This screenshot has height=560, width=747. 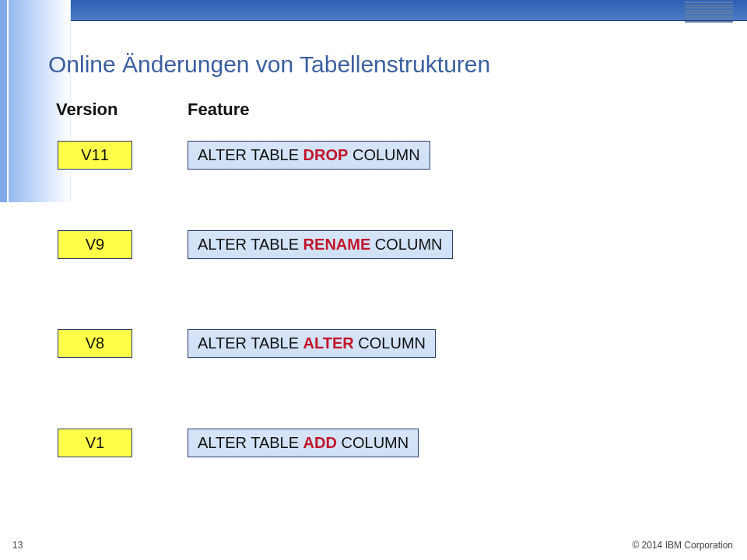 What do you see at coordinates (328, 343) in the screenshot?
I see `feature-keyword: ALTER` at bounding box center [328, 343].